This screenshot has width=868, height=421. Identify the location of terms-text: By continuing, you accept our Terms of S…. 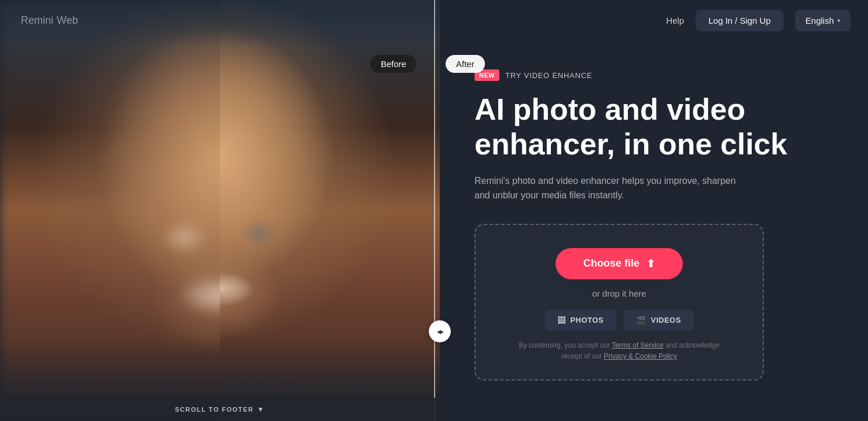
(619, 351).